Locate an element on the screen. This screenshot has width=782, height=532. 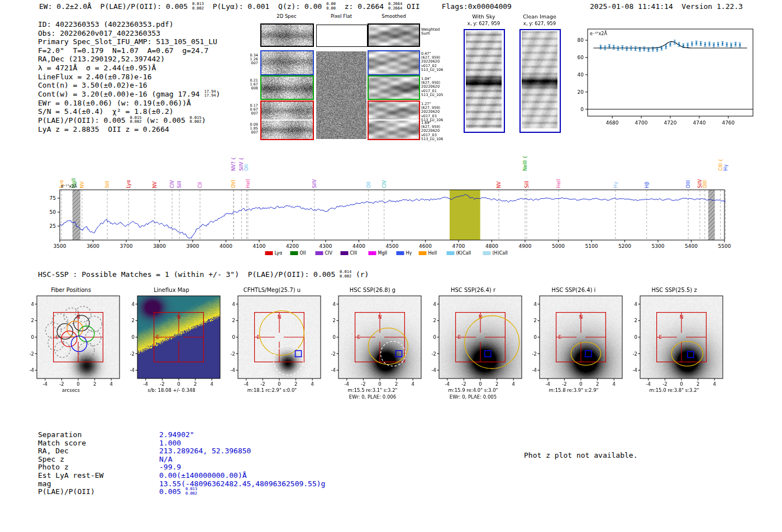
svg-text: OVI is located at coordinates (233, 184).